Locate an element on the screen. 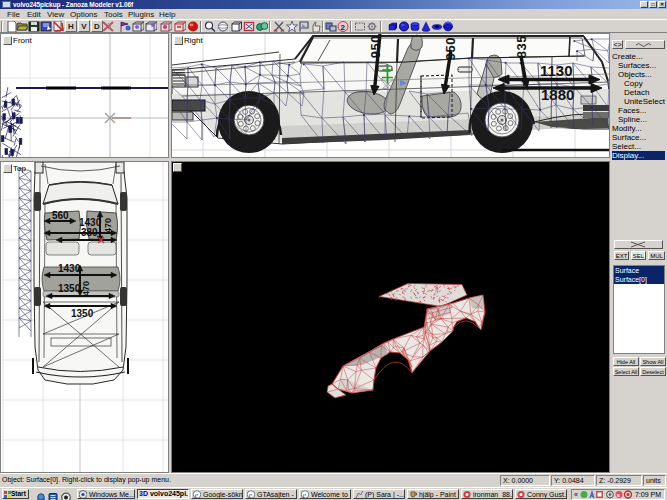  svg-text: 1430 is located at coordinates (70, 268).